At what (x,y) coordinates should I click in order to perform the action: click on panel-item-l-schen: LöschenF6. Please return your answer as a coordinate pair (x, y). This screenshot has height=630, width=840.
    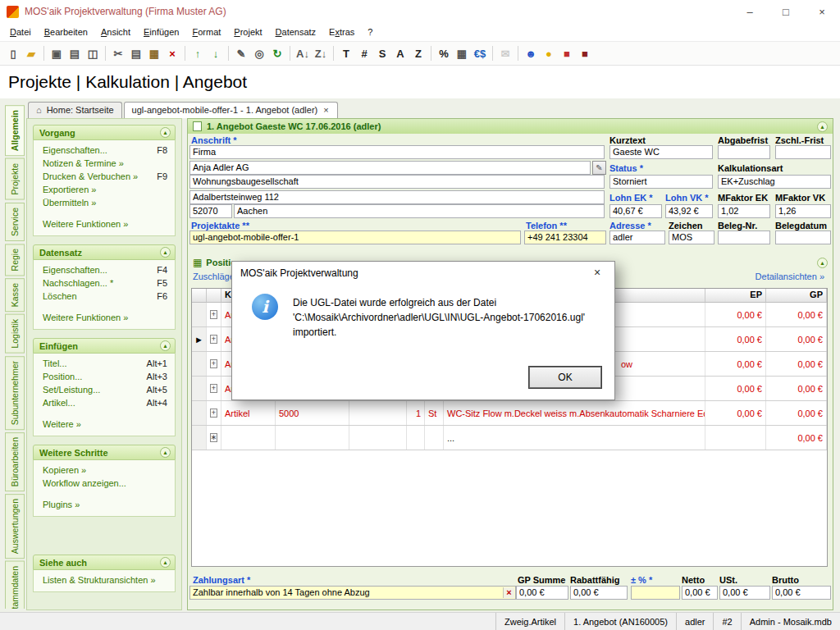
    Looking at the image, I should click on (104, 296).